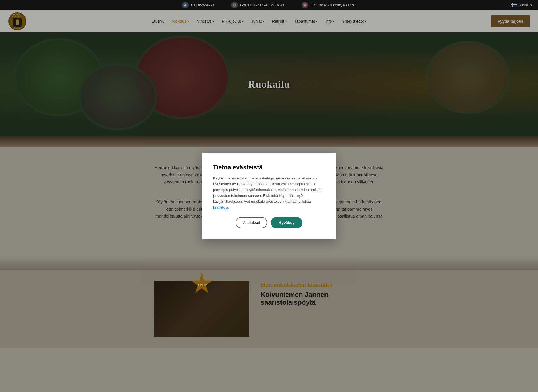 The height and width of the screenshot is (392, 538). What do you see at coordinates (267, 190) in the screenshot?
I see `cookie-modal-text: Käytämme sivustollamme evästeitä ja muit…` at bounding box center [267, 190].